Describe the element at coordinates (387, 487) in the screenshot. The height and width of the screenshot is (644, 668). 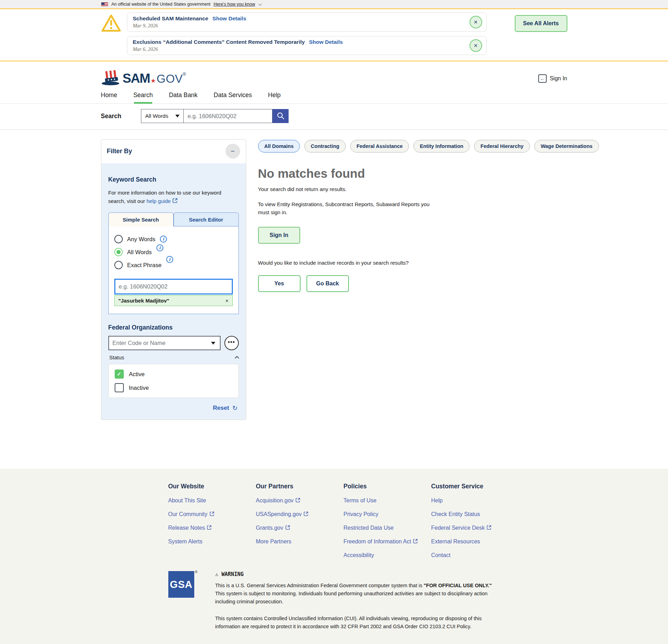
I see `footer-heading: Policies` at that location.